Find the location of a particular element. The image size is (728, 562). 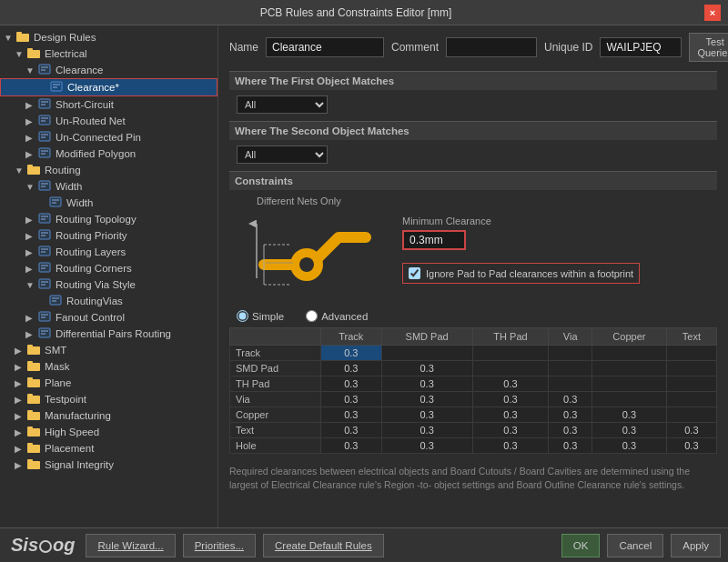

unique-id-label: Unique ID is located at coordinates (568, 47).